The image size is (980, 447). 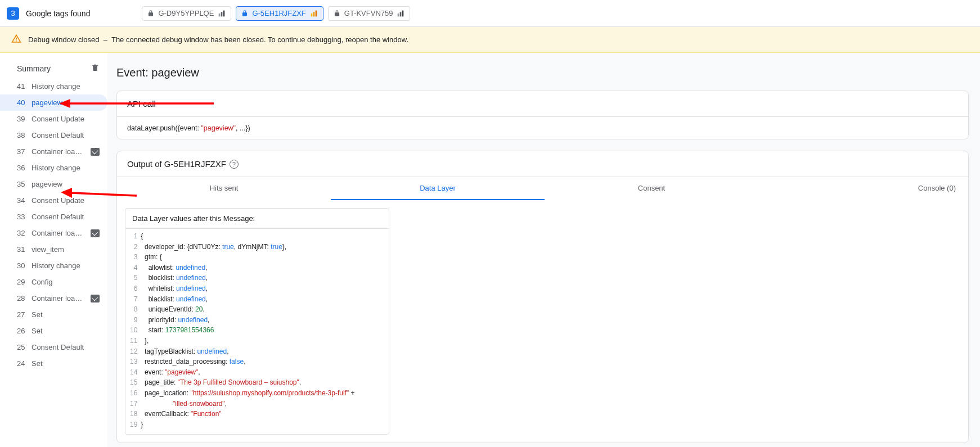 I want to click on tag-chip: GT-KVFVN759, so click(x=369, y=13).